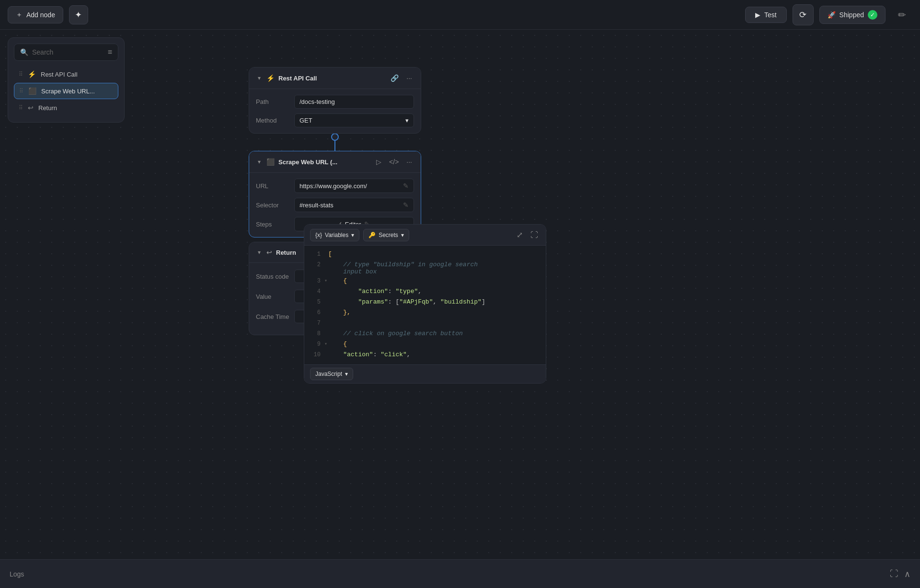 The height and width of the screenshot is (588, 920). I want to click on shipped-check-icon: ✓, so click(873, 15).